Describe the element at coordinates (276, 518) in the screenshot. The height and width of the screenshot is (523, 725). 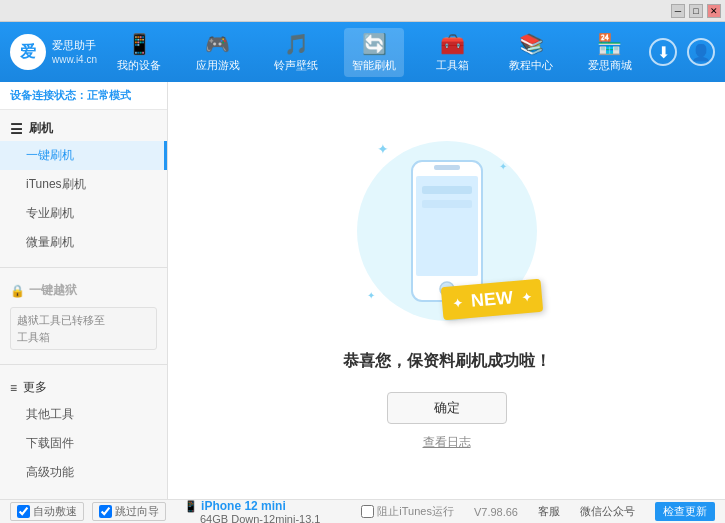
I see `device-model: Down-12mini-13,1` at that location.